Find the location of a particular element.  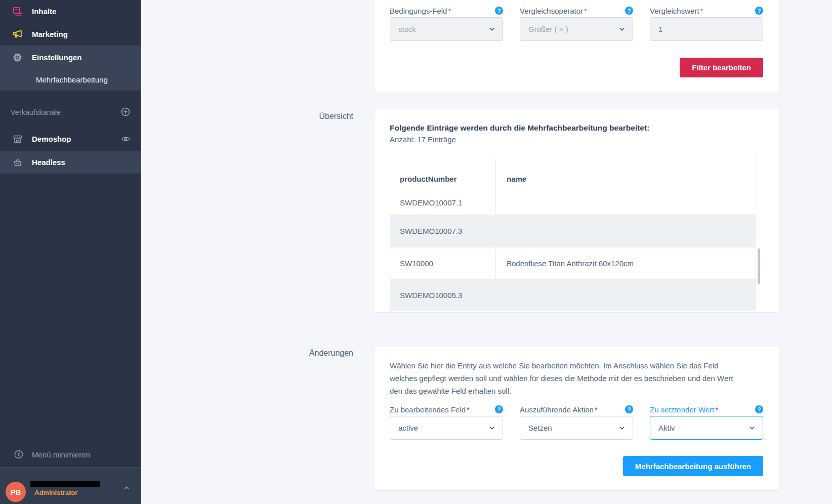

sidebar-item-label: Einstellungen is located at coordinates (57, 58).